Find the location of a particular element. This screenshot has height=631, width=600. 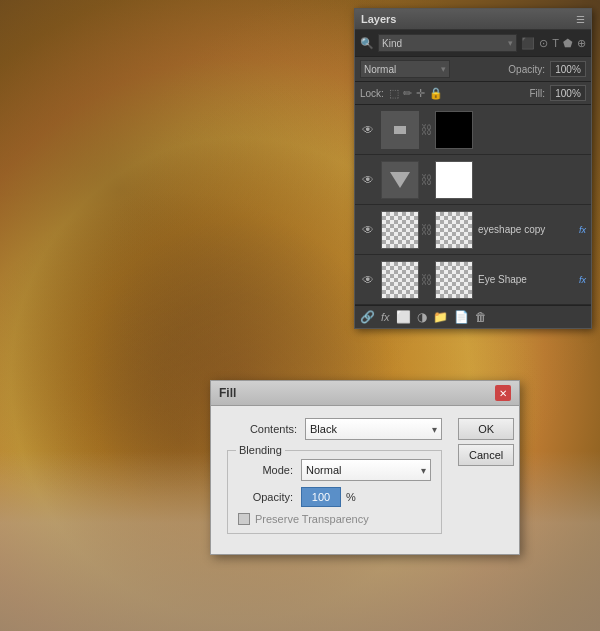

link-icon: 🔗 is located at coordinates (368, 317).